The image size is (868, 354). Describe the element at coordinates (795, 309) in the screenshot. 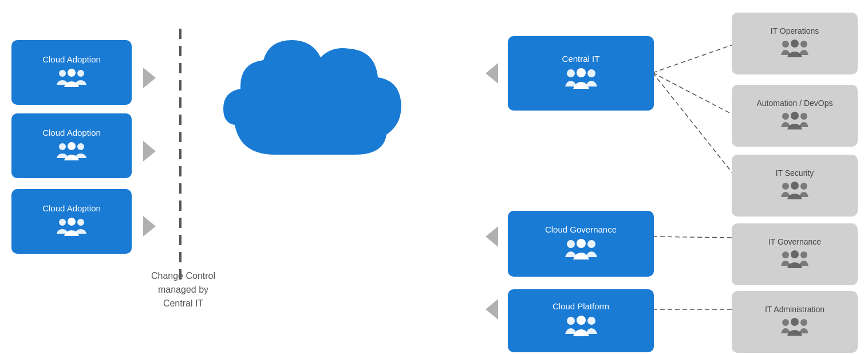

I see `it-administration-label: IT Administration` at that location.